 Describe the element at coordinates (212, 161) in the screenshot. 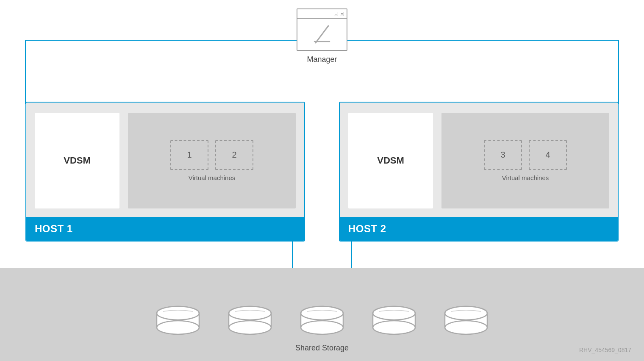

I see `host1-vms-group: 1 2 Virtual machines` at that location.